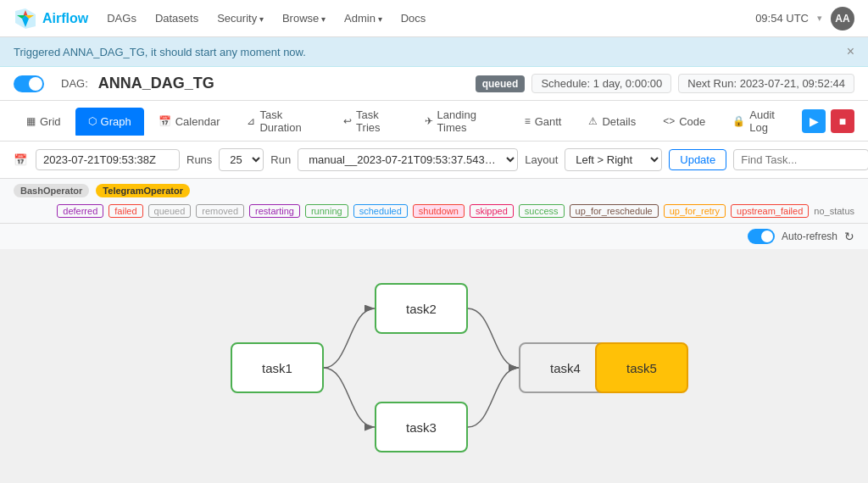 This screenshot has height=483, width=868. I want to click on status-success: success, so click(542, 211).